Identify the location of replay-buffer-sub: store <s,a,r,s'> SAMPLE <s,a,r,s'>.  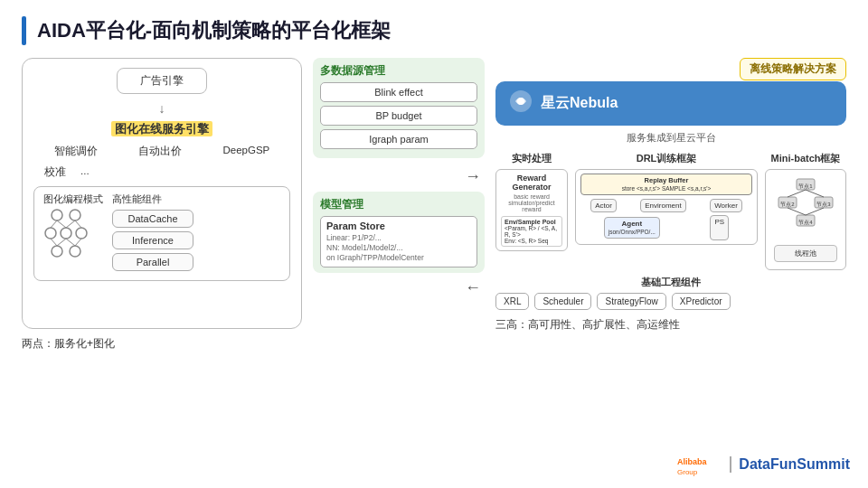
(667, 188).